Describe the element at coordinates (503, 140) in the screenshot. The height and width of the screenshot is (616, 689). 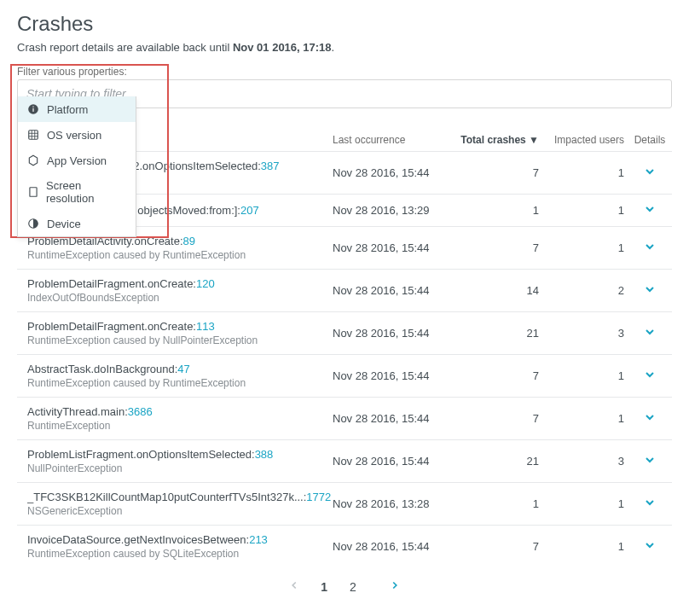
I see `col-total-crashes: Total crashes ▼` at that location.